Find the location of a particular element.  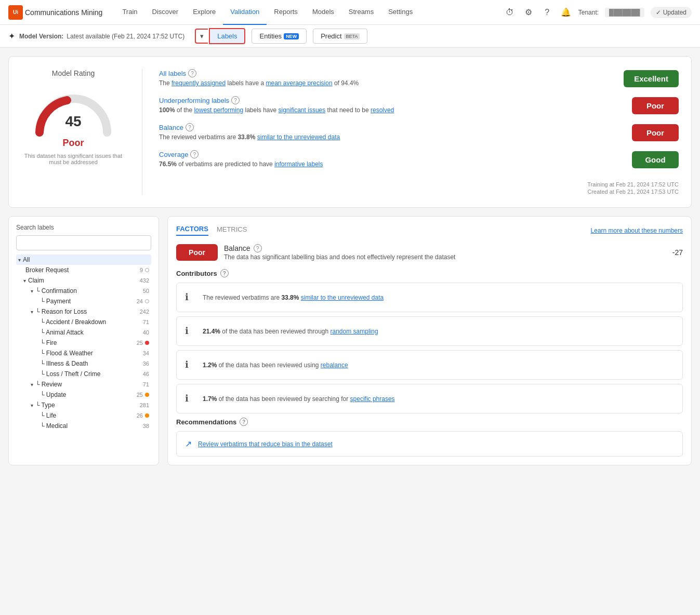

label-item-update: └ Update 25 is located at coordinates (84, 395).